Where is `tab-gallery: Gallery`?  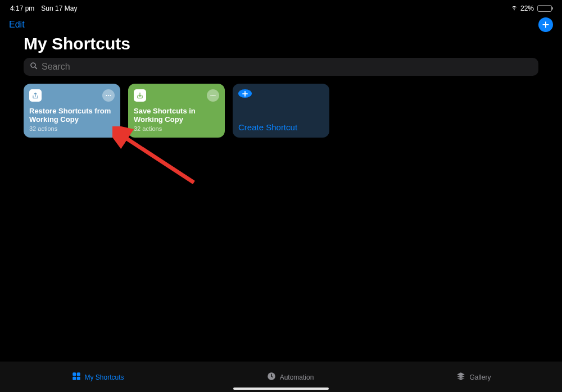 tab-gallery: Gallery is located at coordinates (473, 377).